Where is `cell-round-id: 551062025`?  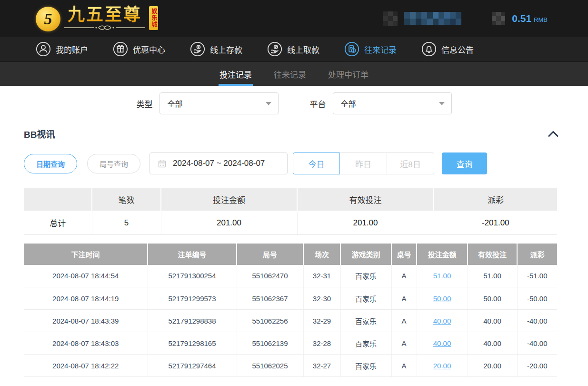
cell-round-id: 551062025 is located at coordinates (270, 366).